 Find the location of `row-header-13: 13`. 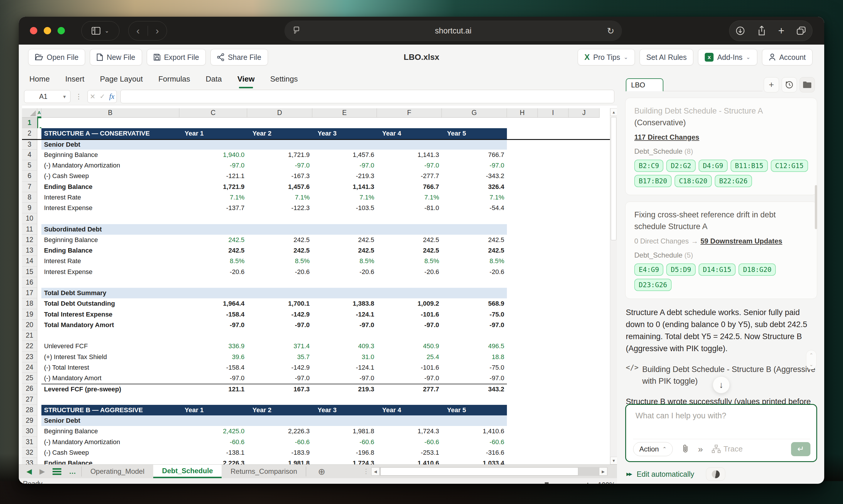

row-header-13: 13 is located at coordinates (30, 251).